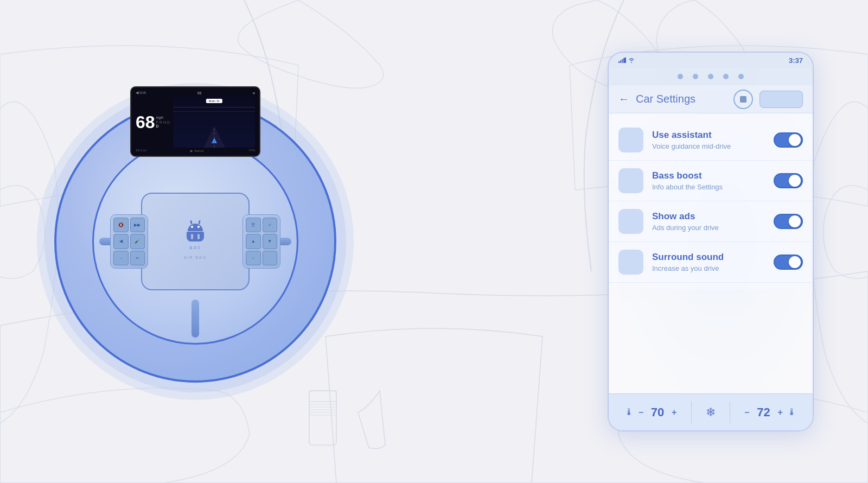 This screenshot has height=483, width=868. What do you see at coordinates (743, 99) in the screenshot?
I see `stop-button` at bounding box center [743, 99].